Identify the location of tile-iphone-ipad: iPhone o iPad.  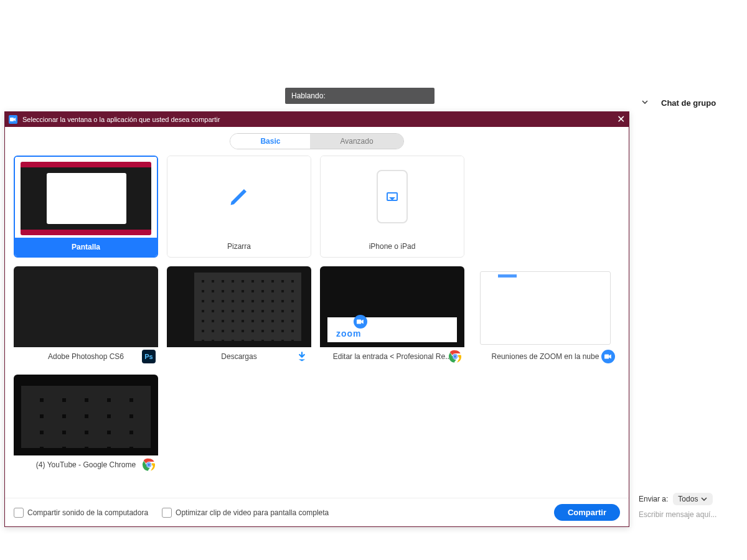
(392, 207).